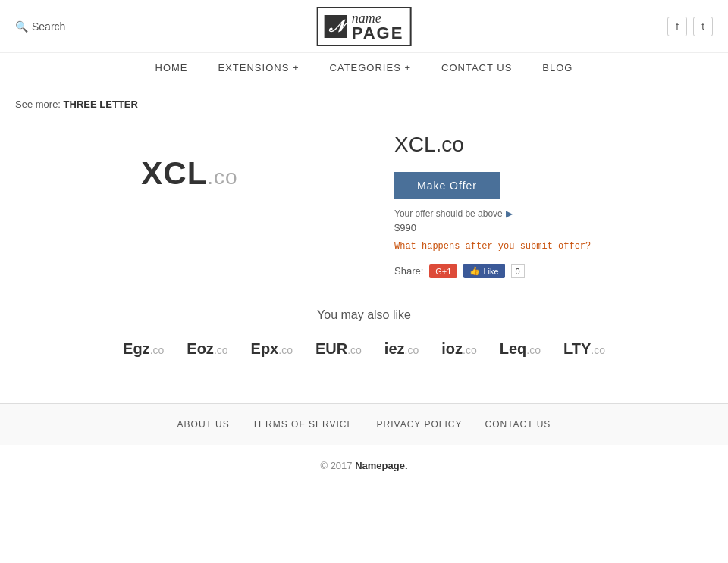 The width and height of the screenshot is (728, 563). What do you see at coordinates (447, 186) in the screenshot?
I see `make-offer-button: Make Offer` at bounding box center [447, 186].